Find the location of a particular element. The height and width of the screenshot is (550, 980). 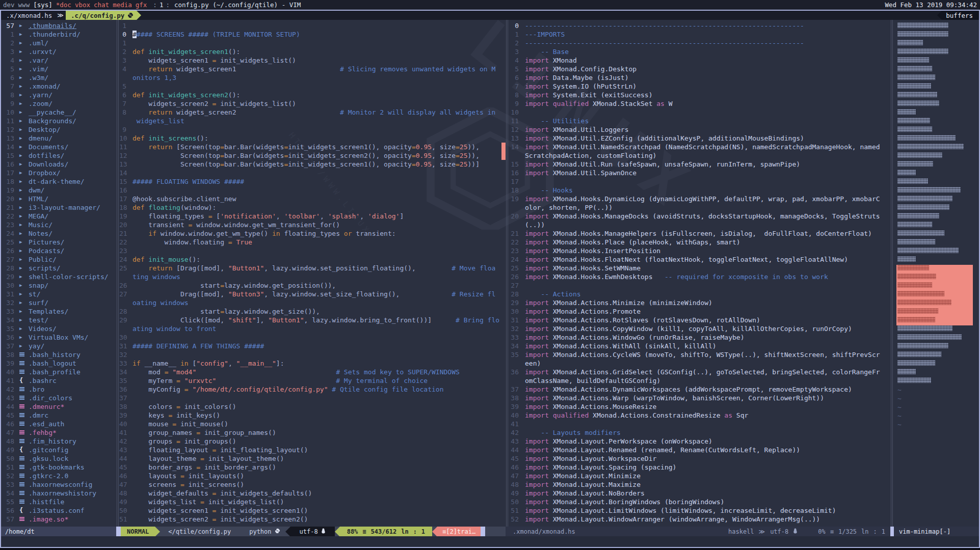

code-line: 41 is located at coordinates (699, 424).